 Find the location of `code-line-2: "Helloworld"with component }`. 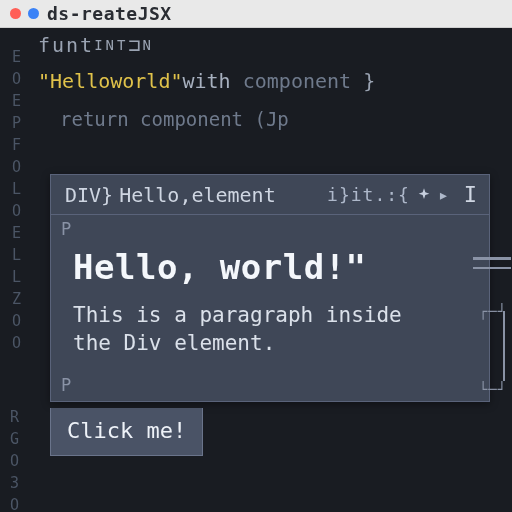

code-line-2: "Helloworld"with component } is located at coordinates (272, 81).